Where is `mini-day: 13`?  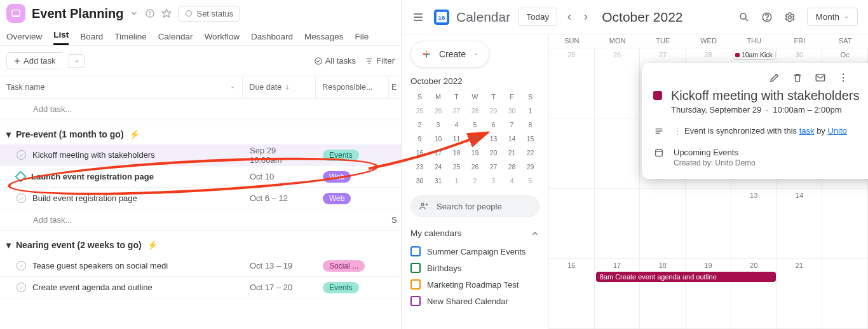
mini-day: 13 is located at coordinates (493, 139).